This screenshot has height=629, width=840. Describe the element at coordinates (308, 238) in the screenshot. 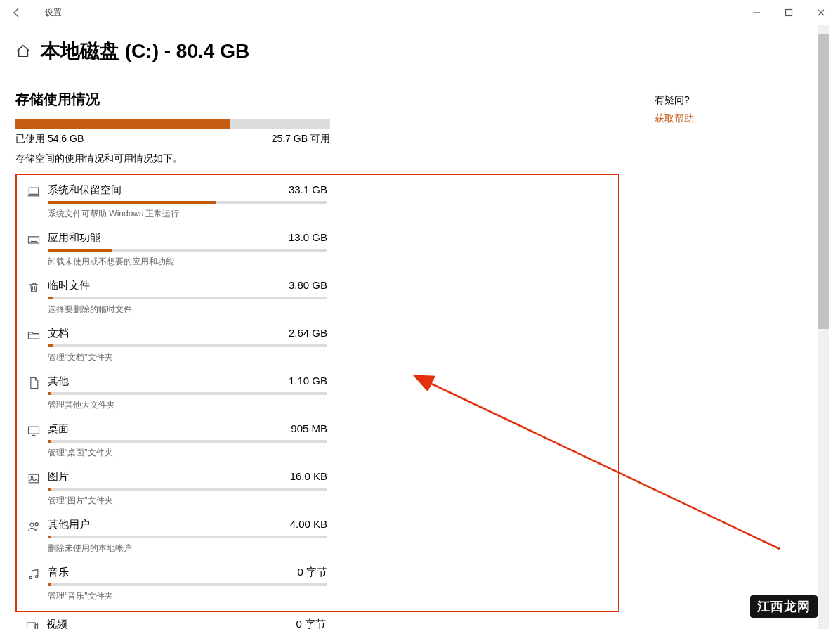

I see `category-size: 13.0 GB` at that location.